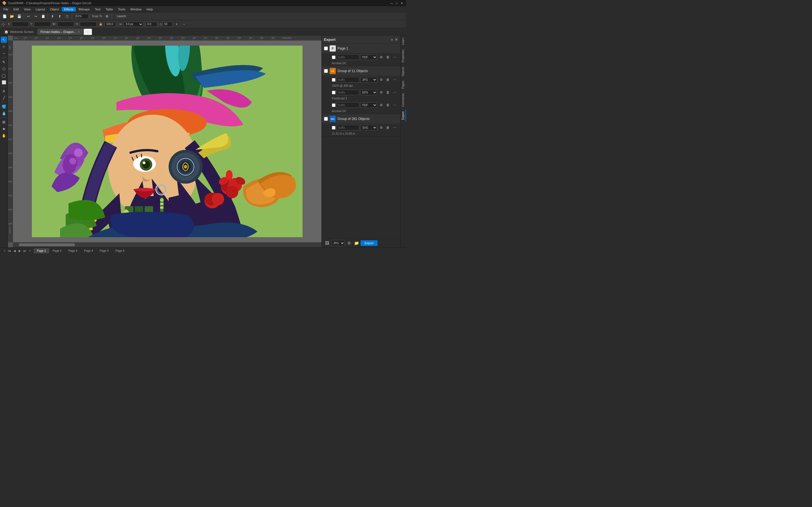  What do you see at coordinates (403, 42) in the screenshot?
I see `learn-tab: Learn` at bounding box center [403, 42].